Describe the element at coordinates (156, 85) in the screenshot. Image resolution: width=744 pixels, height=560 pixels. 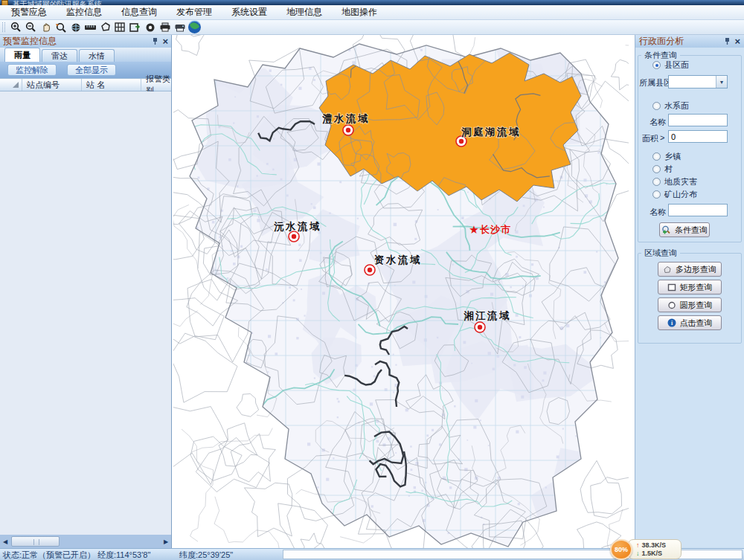
I see `column-alarm-type: 报警类别` at that location.